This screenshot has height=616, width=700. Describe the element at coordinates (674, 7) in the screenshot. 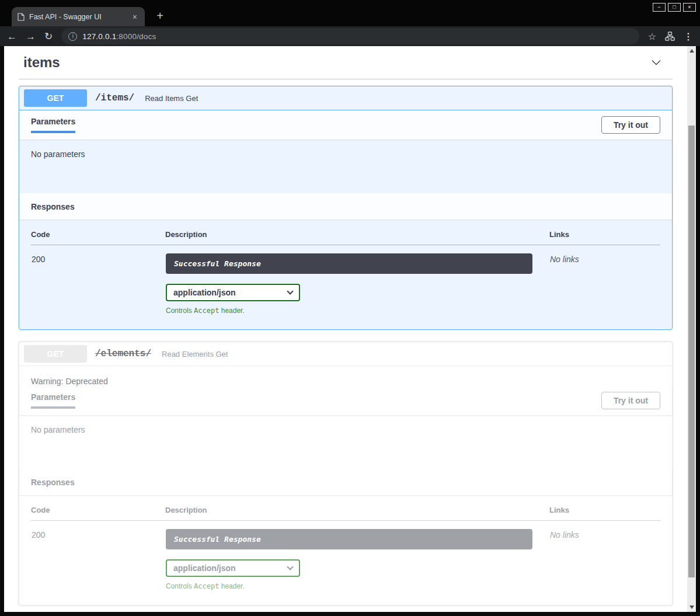

I see `maximize-button: □` at that location.